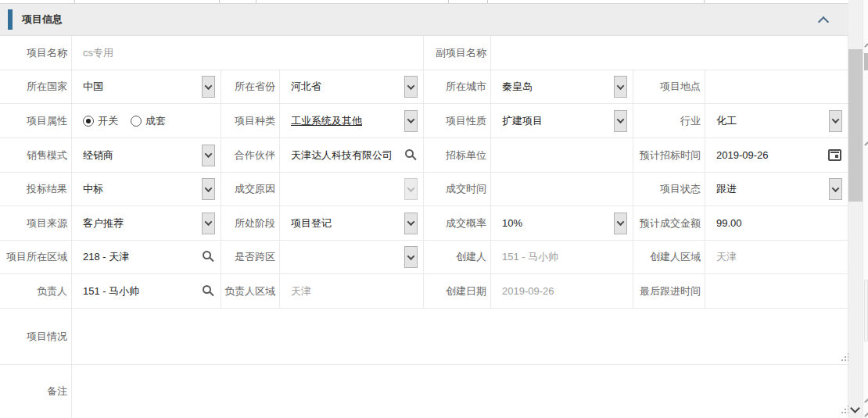  Describe the element at coordinates (669, 257) in the screenshot. I see `creator-region-label: 创建人区域` at that location.